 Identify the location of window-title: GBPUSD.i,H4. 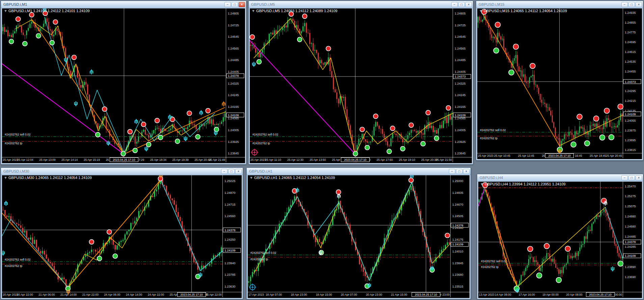
(551, 178).